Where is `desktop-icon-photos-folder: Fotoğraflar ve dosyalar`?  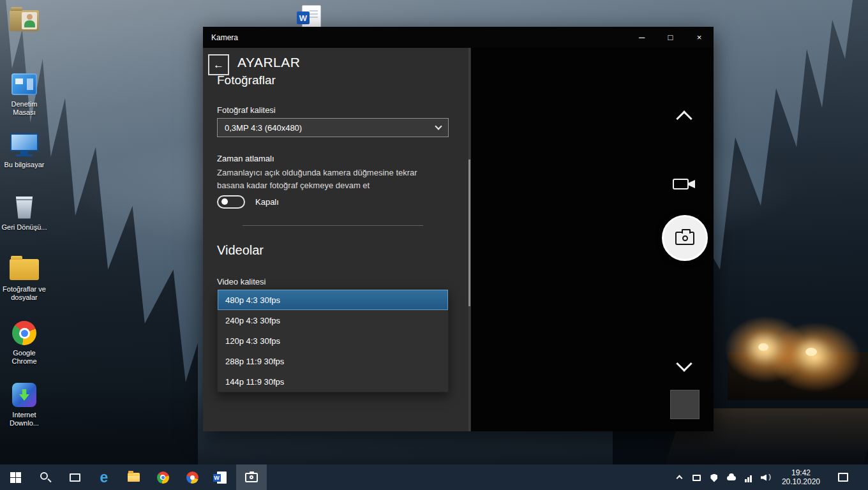
desktop-icon-photos-folder: Fotoğraflar ve dosyalar is located at coordinates (24, 278).